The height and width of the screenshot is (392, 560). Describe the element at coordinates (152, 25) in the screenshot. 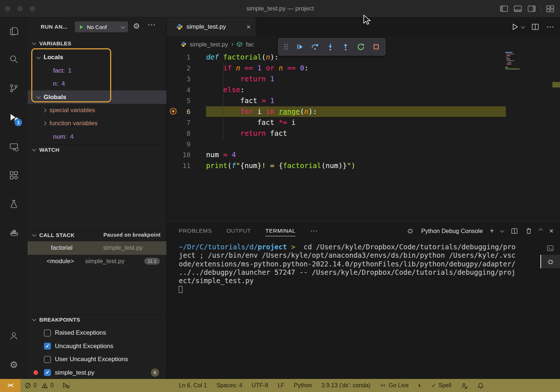

I see `debug-more-actions-icon: ⋯` at that location.